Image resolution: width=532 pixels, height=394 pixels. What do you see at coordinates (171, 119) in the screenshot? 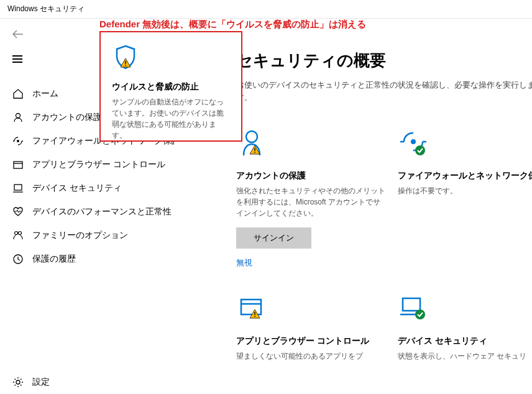
I see `callout-desc: サンプルの自動送信がオフになっています。お使いのデバイスは脆弱な状態にある可能性…` at bounding box center [171, 119].